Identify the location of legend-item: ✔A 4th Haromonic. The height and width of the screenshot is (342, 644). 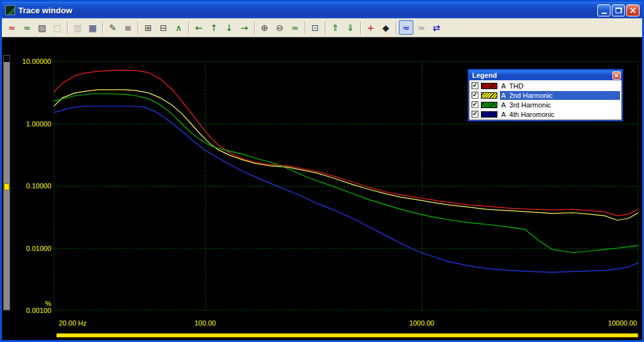
(545, 114).